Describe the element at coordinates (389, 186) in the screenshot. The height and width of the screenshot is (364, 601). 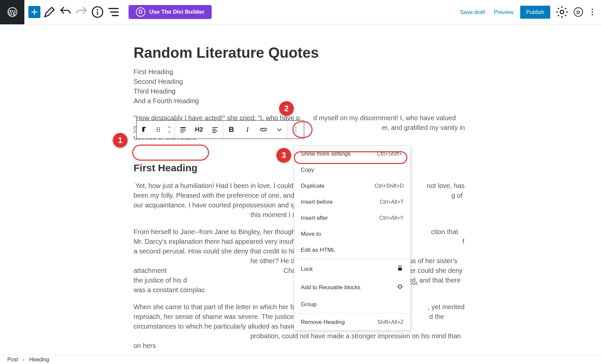
I see `menu-item-shortcut: Ctrl+Shift+D` at that location.